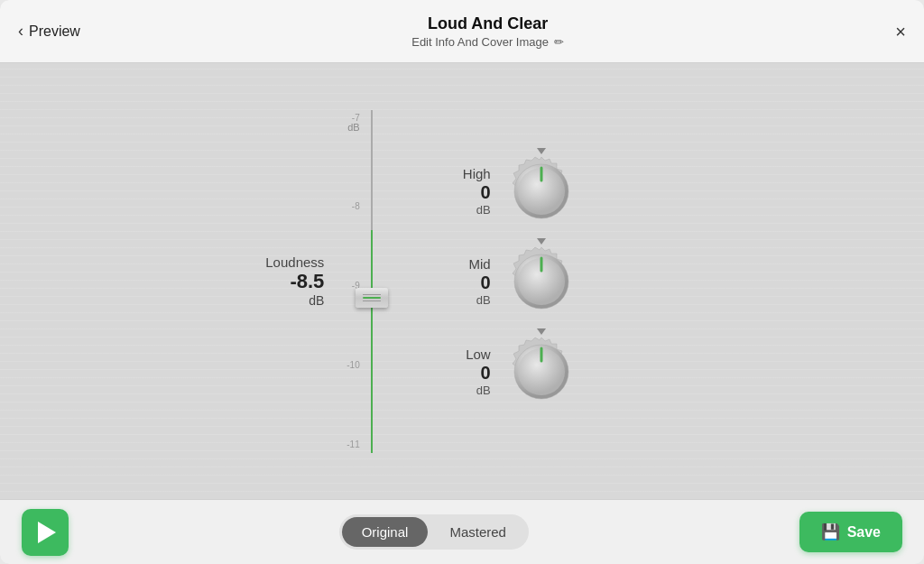  What do you see at coordinates (471, 173) in the screenshot?
I see `high-band-label: High` at bounding box center [471, 173].